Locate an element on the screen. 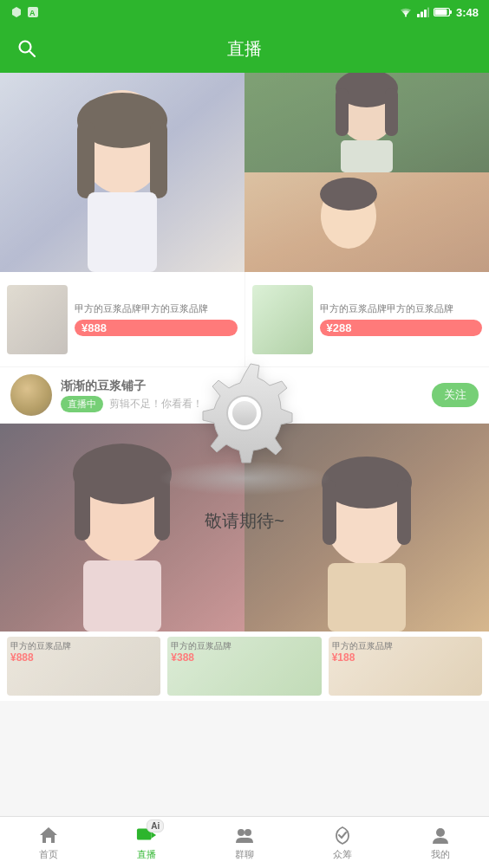 The width and height of the screenshot is (489, 868). page-title: 直播 is located at coordinates (244, 49).